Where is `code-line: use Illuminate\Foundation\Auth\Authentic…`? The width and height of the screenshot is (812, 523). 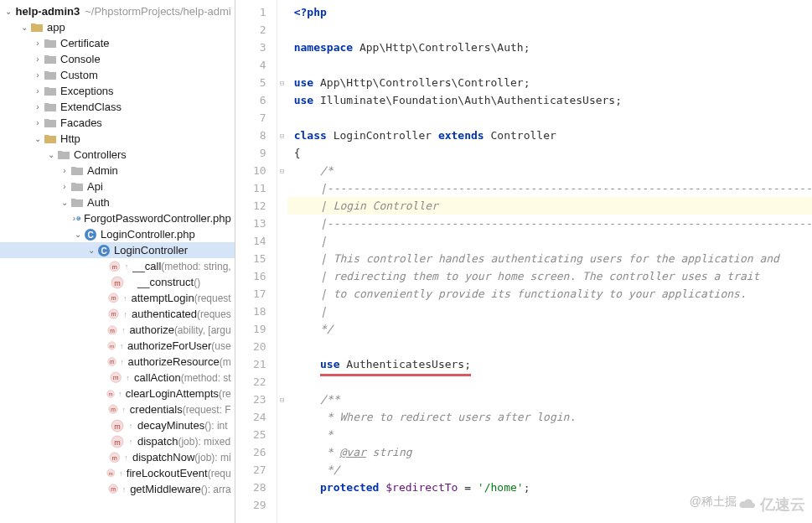
code-line: use Illuminate\Foundation\Auth\Authentic… is located at coordinates (553, 101).